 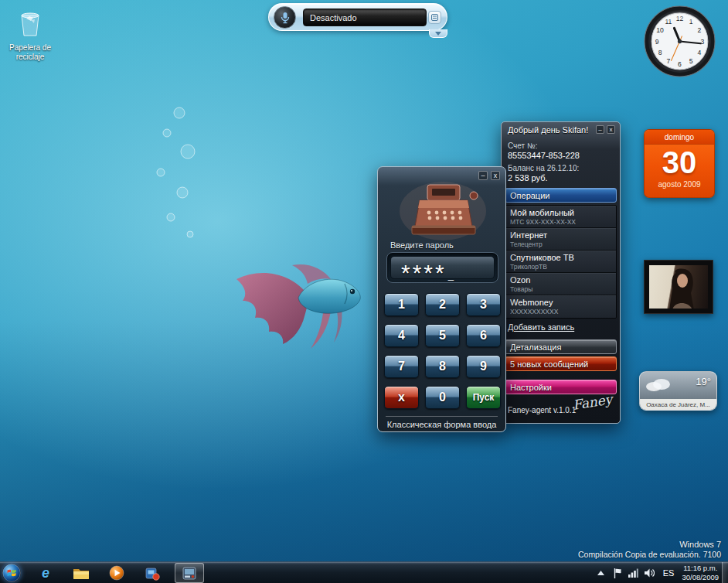 I want to click on weather-temperature: 19°, so click(x=703, y=382).